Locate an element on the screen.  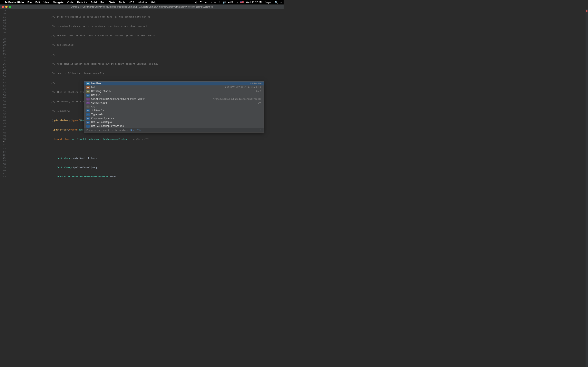
line-number: 51 is located at coordinates (3, 142).